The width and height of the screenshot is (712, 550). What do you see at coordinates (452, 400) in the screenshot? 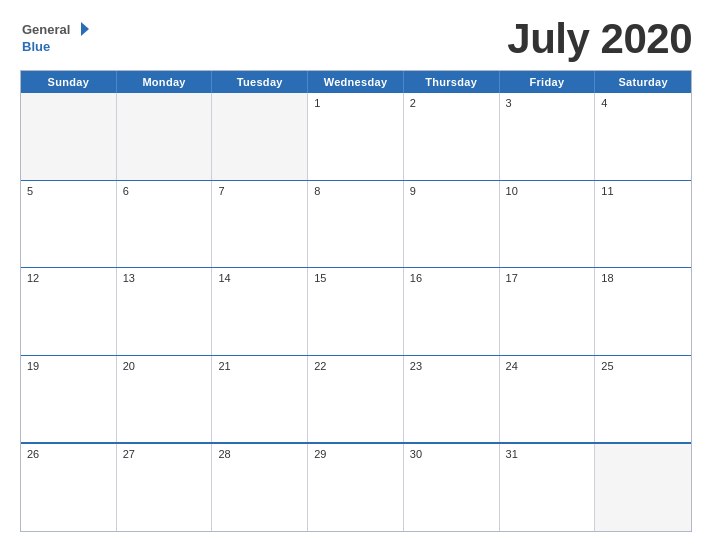
I see `cell-w4-thu: 23` at bounding box center [452, 400].